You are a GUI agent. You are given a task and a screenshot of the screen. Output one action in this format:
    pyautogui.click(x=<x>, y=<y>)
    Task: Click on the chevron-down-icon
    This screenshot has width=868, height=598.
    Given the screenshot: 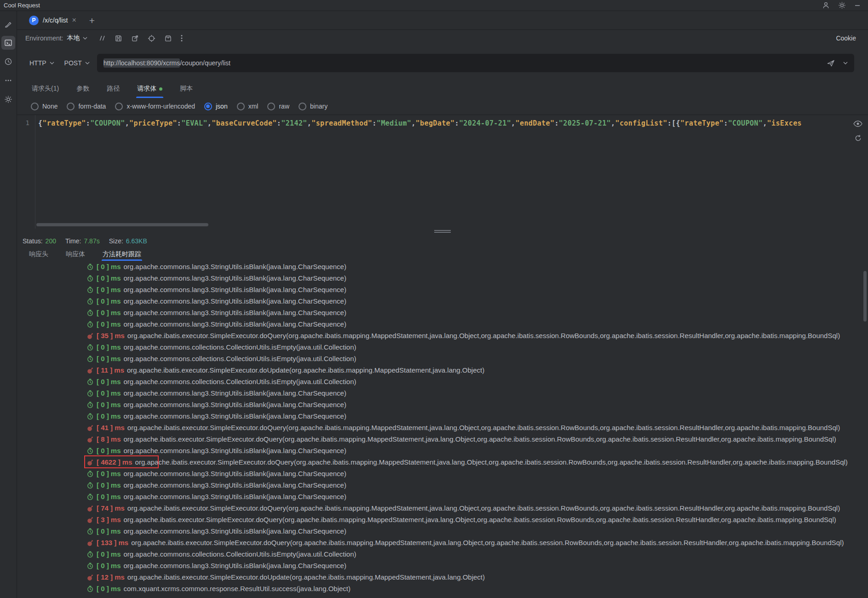 What is the action you would take?
    pyautogui.click(x=85, y=38)
    